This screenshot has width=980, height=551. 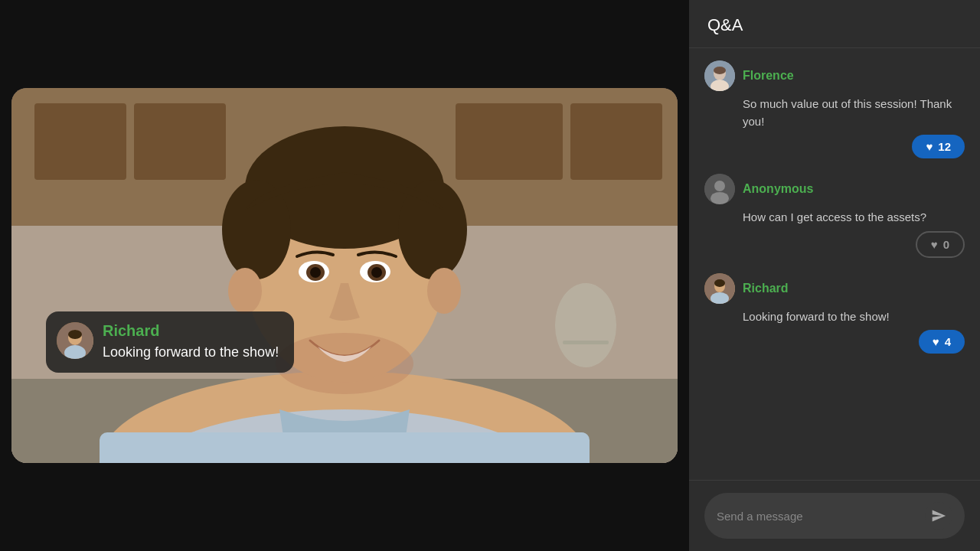 I want to click on like-button-richard: ♥ 4, so click(x=942, y=341).